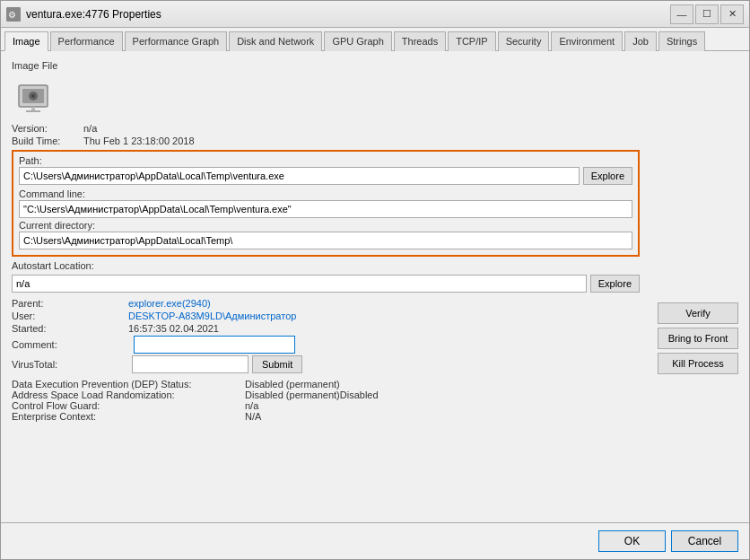 This screenshot has height=560, width=750. Describe the element at coordinates (326, 416) in the screenshot. I see `ec-row: Enterprise Context: N/A` at that location.